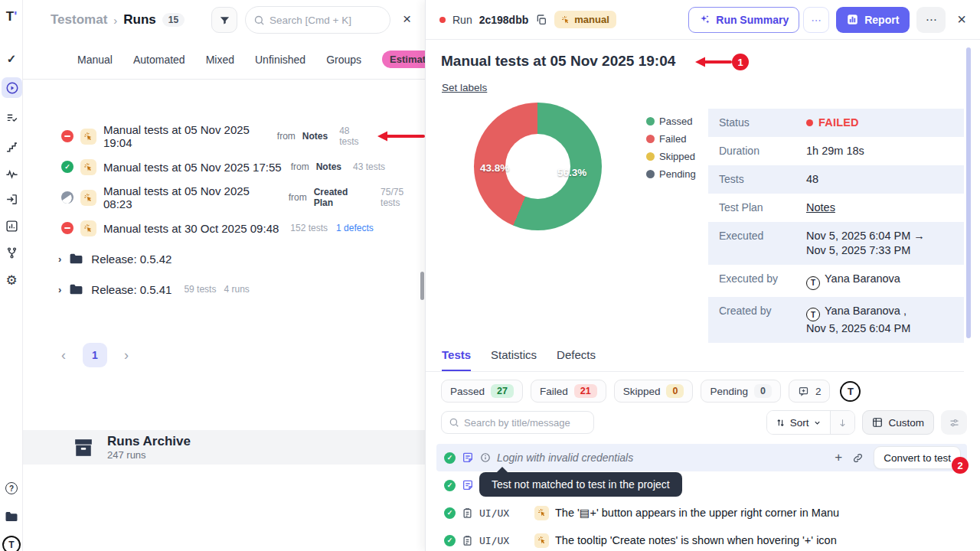  Describe the element at coordinates (873, 20) in the screenshot. I see `report-button: Report` at that location.